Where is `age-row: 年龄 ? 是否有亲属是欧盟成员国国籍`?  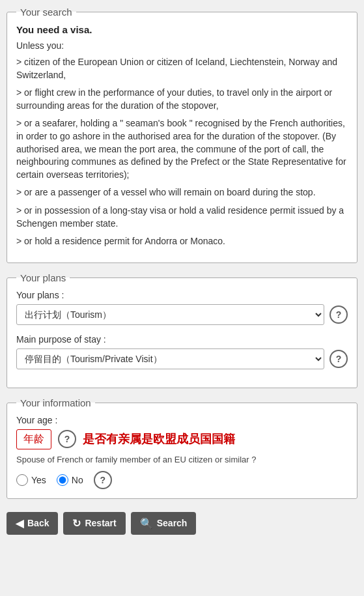 age-row: 年龄 ? 是否有亲属是欧盟成员国国籍 is located at coordinates (182, 439).